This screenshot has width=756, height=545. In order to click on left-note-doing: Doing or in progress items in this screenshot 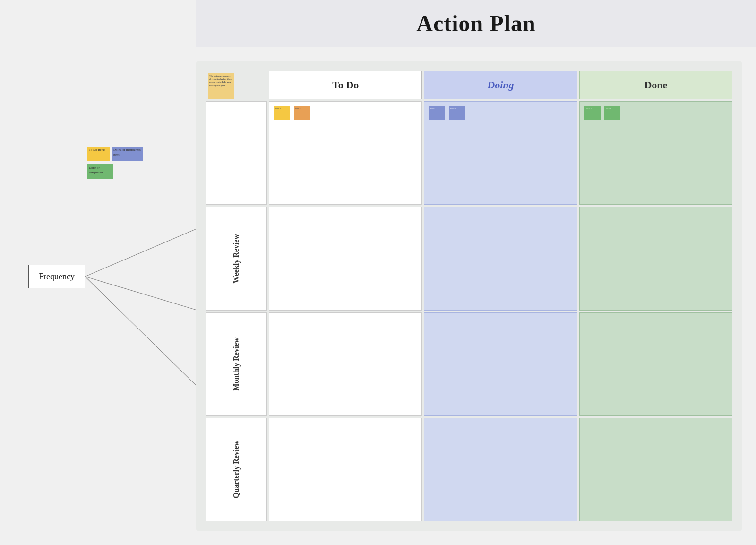, I will do `click(128, 154)`.